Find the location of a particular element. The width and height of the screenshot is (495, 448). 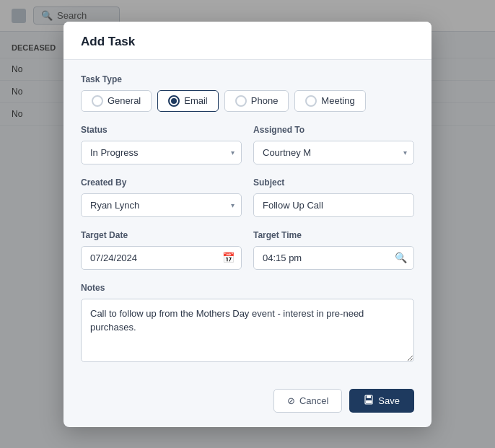

task-type-meeting: Meeting is located at coordinates (330, 101).